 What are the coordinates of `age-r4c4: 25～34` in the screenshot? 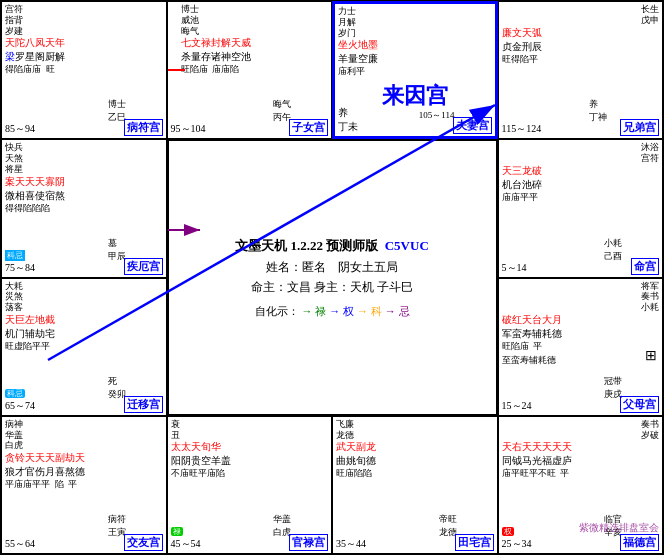 It's located at (517, 544).